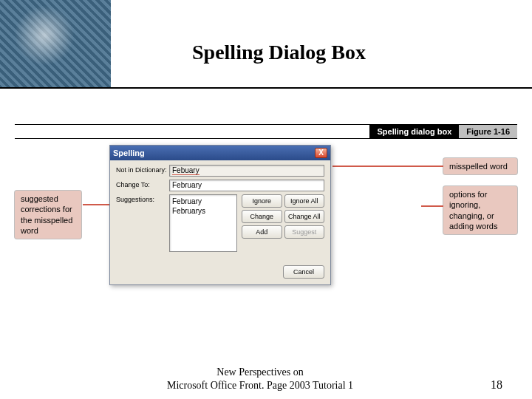  Describe the element at coordinates (96, 205) in the screenshot. I see `callout-line-left` at that location.